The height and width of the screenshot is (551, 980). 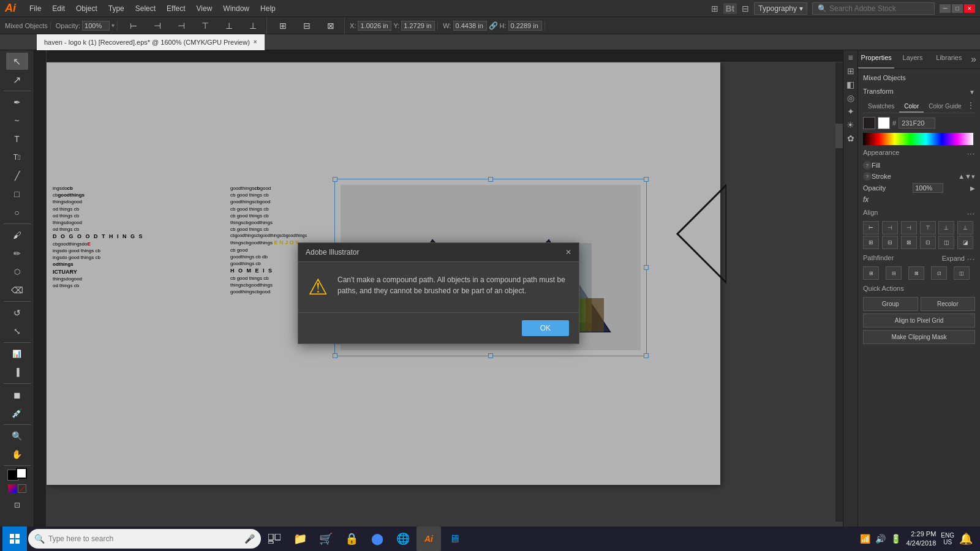 What do you see at coordinates (948, 304) in the screenshot?
I see `recolor-button: Recolor` at bounding box center [948, 304].